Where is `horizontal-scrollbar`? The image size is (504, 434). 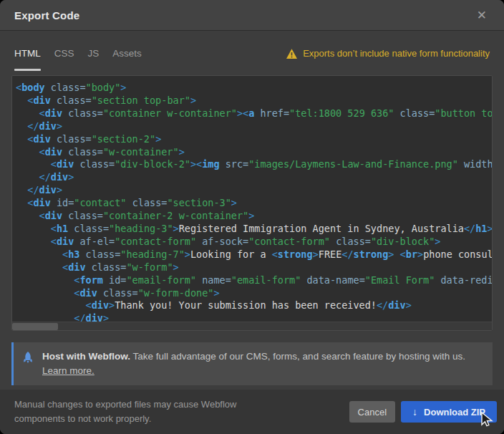
horizontal-scrollbar is located at coordinates (252, 326).